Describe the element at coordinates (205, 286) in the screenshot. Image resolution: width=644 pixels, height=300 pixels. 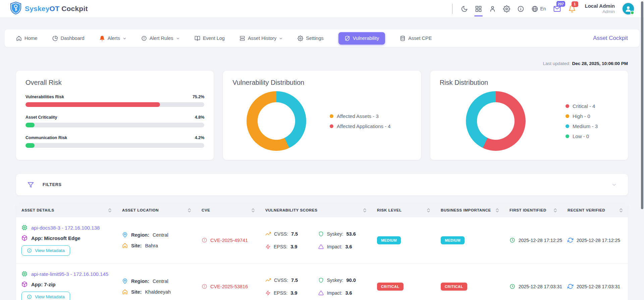
I see `alert-circle-icon` at that location.